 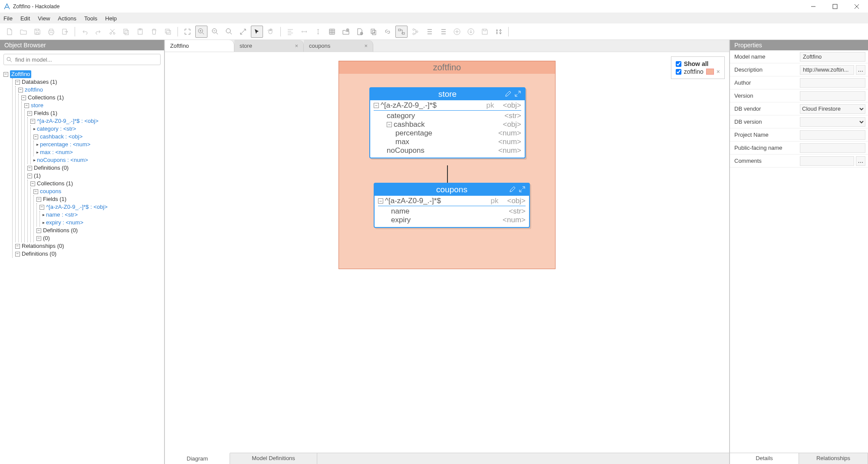 I want to click on entity-row: category<str>, so click(x=447, y=116).